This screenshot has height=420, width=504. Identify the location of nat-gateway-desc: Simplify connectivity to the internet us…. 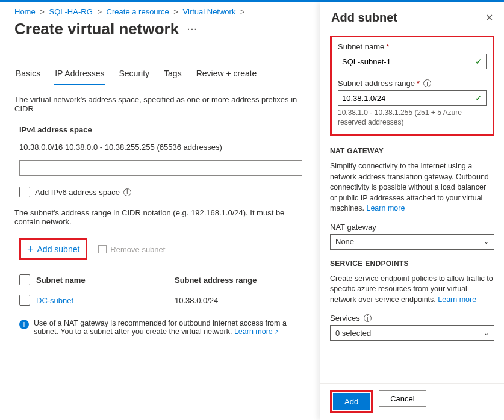
(412, 188).